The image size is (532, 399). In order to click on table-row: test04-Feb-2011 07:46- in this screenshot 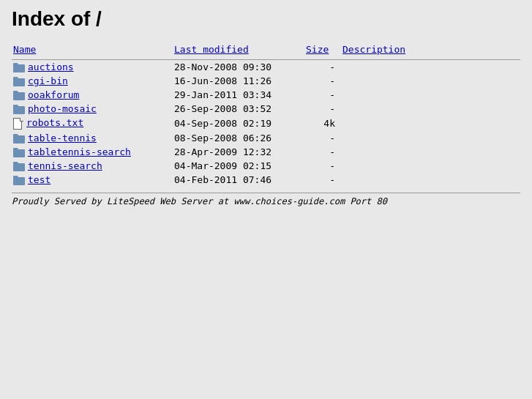, I will do `click(266, 180)`.